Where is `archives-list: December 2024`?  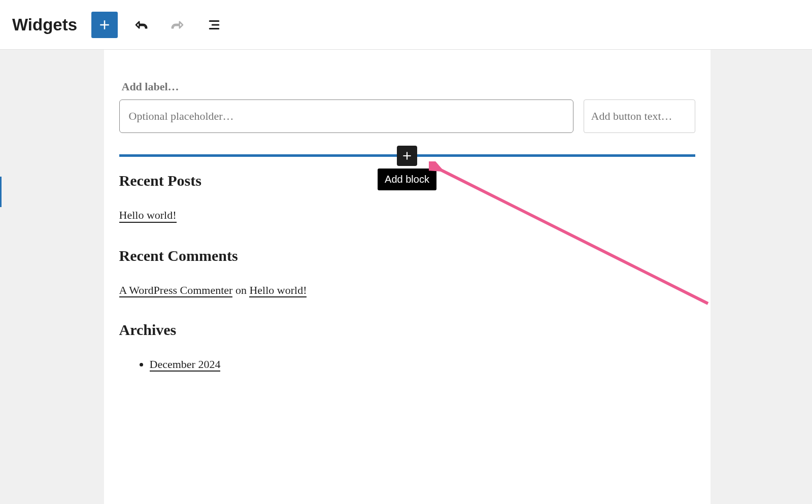 archives-list: December 2024 is located at coordinates (407, 364).